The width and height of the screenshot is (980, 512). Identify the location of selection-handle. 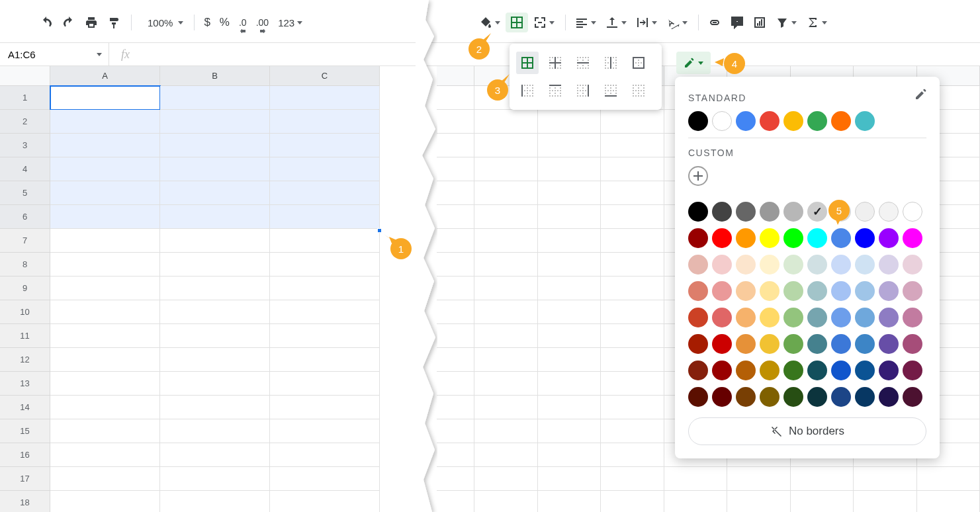
(380, 230).